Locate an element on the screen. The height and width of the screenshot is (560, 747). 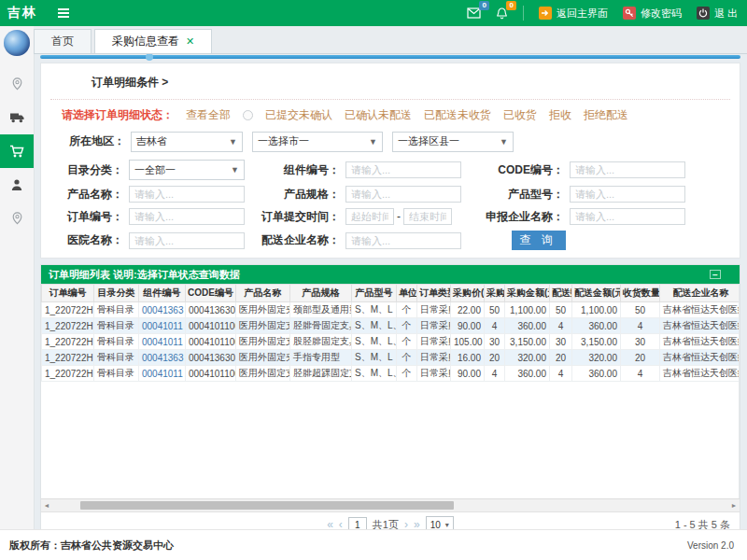
start-time-input is located at coordinates (370, 217).